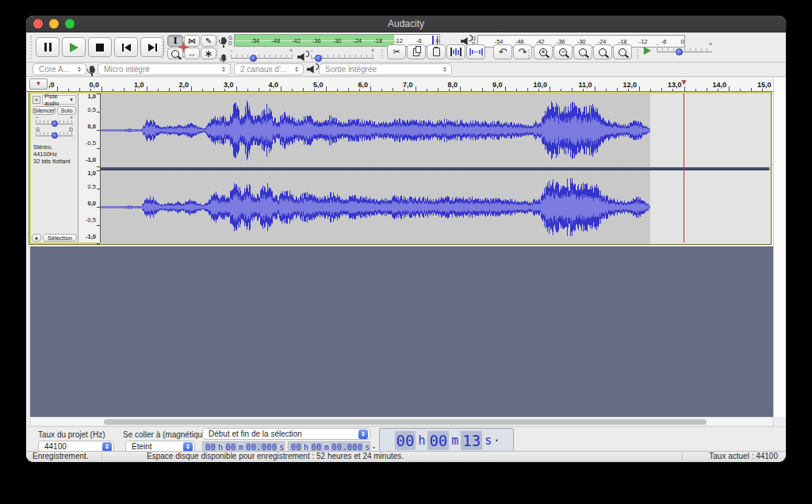 This screenshot has height=504, width=812. I want to click on ruler-scale: 1,00,01,02,03,04,05,06,07,08,09,010,011,…, so click(411, 84).